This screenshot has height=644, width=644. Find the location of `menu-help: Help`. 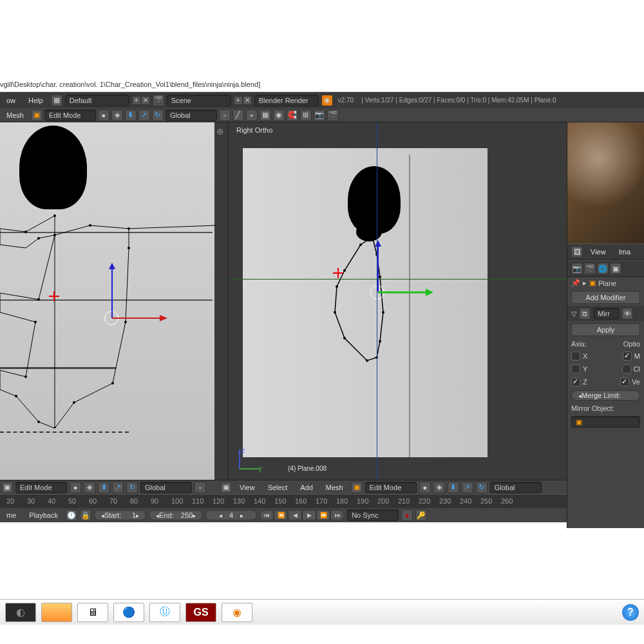

menu-help: Help is located at coordinates (36, 100).